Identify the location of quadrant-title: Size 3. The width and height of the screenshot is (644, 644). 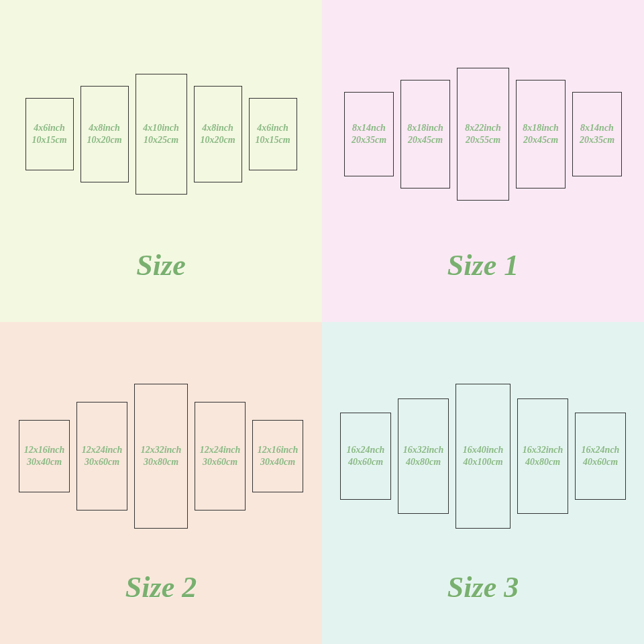
(483, 588).